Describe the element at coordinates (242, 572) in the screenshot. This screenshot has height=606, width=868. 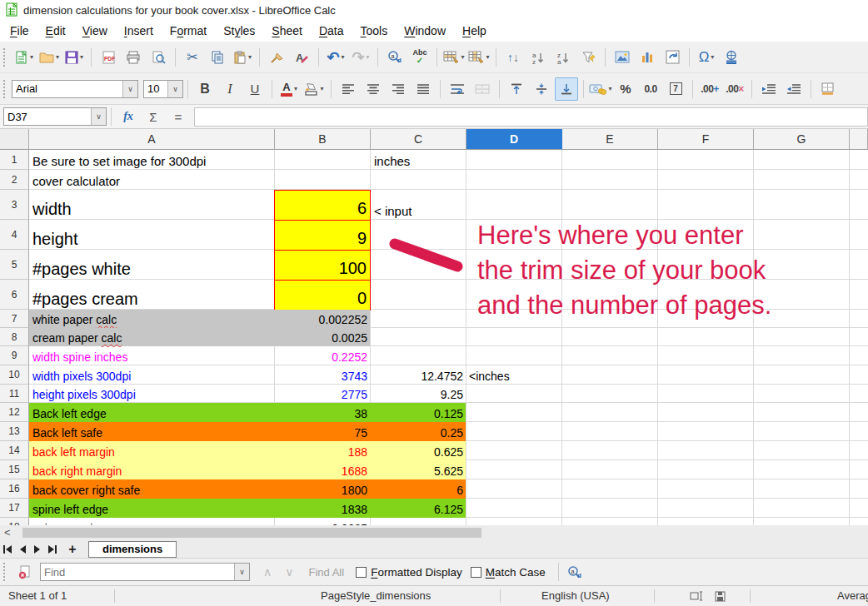
I see `find-dropdown: ∨` at that location.